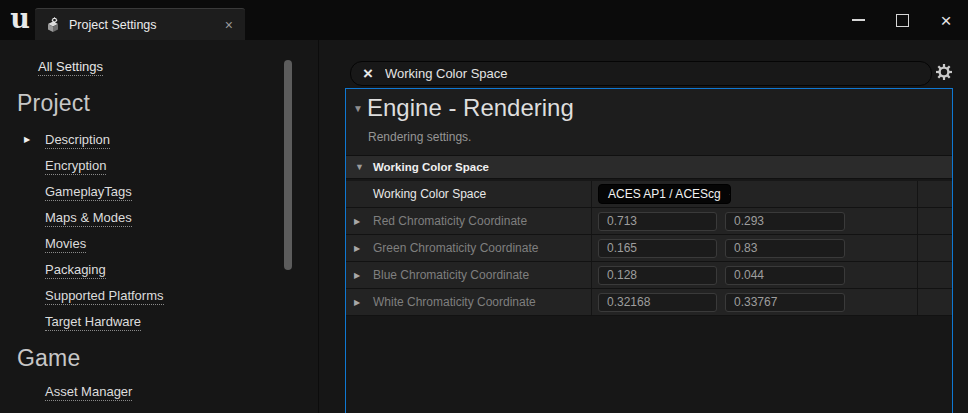 This screenshot has height=413, width=968. What do you see at coordinates (470, 108) in the screenshot?
I see `section-title: Engine - Rendering` at bounding box center [470, 108].